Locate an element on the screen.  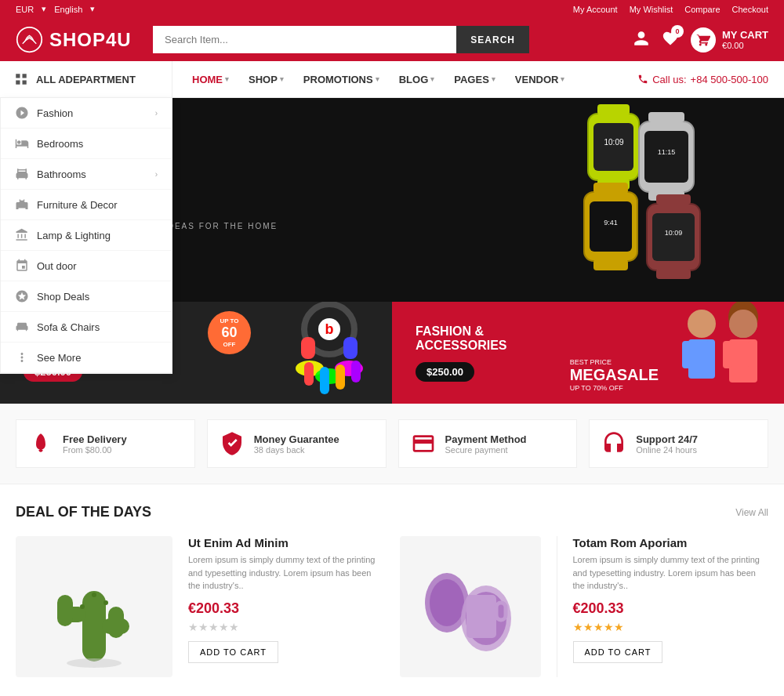
nav-shop: SHOP ▾ is located at coordinates (267, 80).